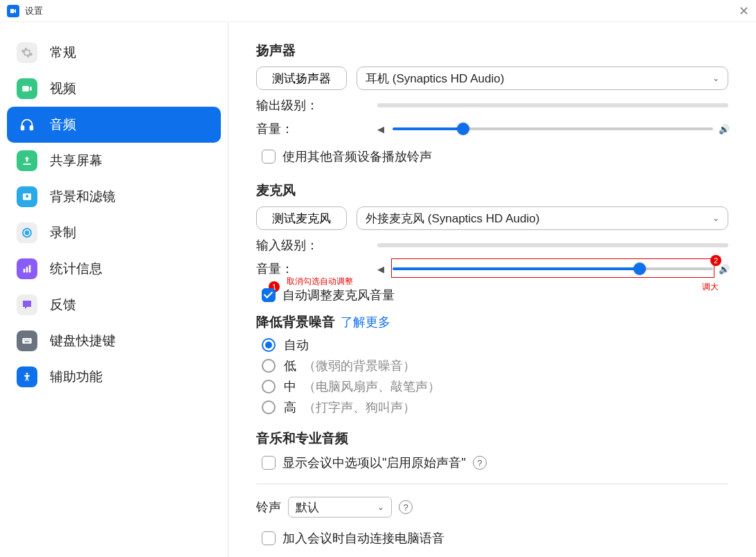 This screenshot has width=756, height=557. Describe the element at coordinates (27, 377) in the screenshot. I see `accessibility-icon` at that location.